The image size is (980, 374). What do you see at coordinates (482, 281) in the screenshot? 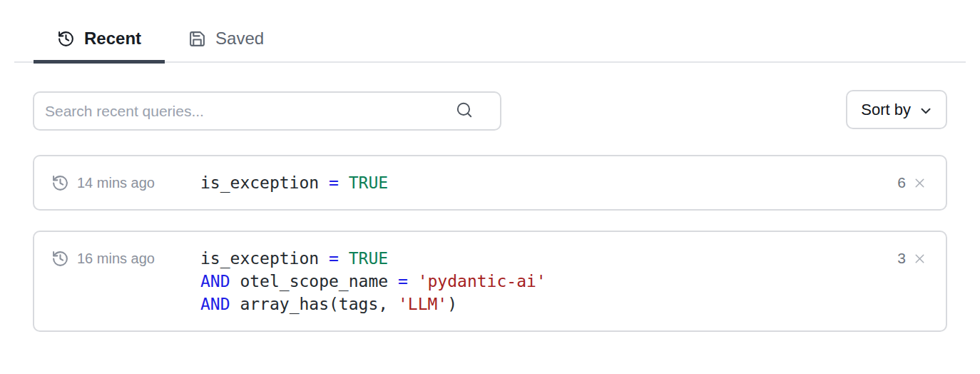
I see `code-token-str: 'pydantic-ai'` at bounding box center [482, 281].